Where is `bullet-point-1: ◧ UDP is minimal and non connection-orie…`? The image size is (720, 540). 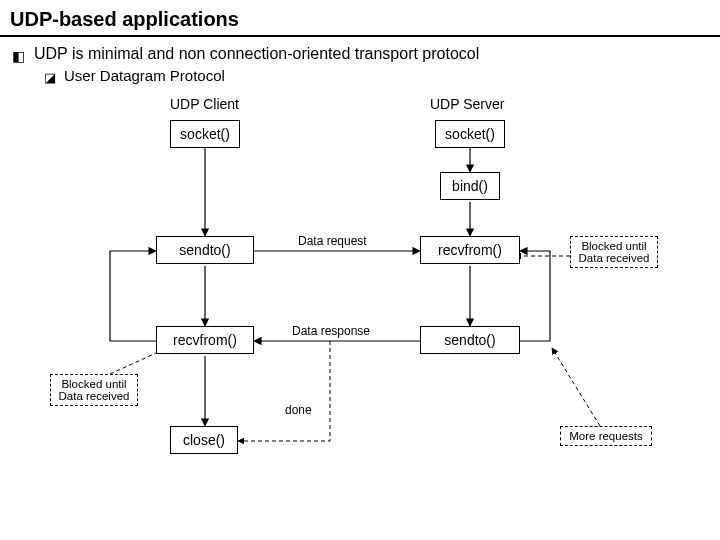 bullet-point-1: ◧ UDP is minimal and non connection-orie… is located at coordinates (366, 54).